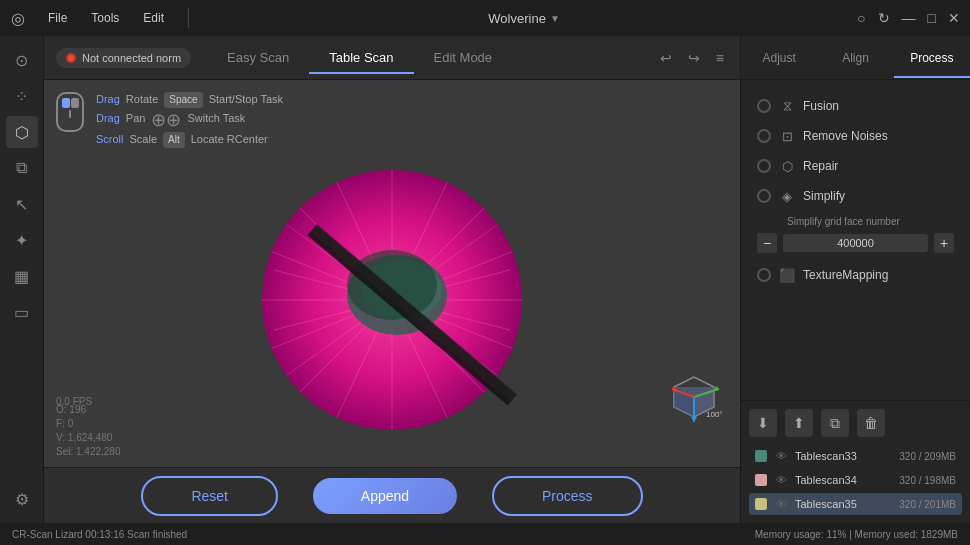 The image size is (970, 545). I want to click on simplify-value-input, so click(856, 243).